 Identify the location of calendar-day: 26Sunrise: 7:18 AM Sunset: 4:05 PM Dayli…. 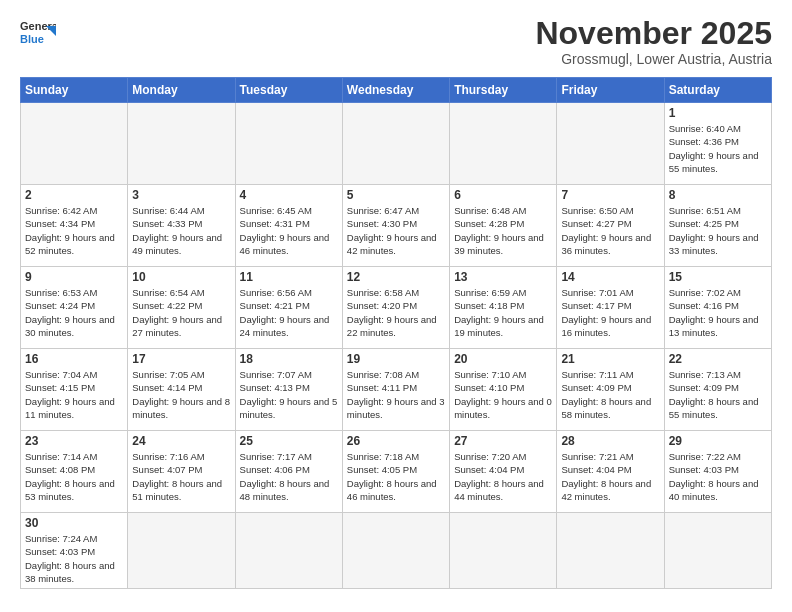
(396, 472).